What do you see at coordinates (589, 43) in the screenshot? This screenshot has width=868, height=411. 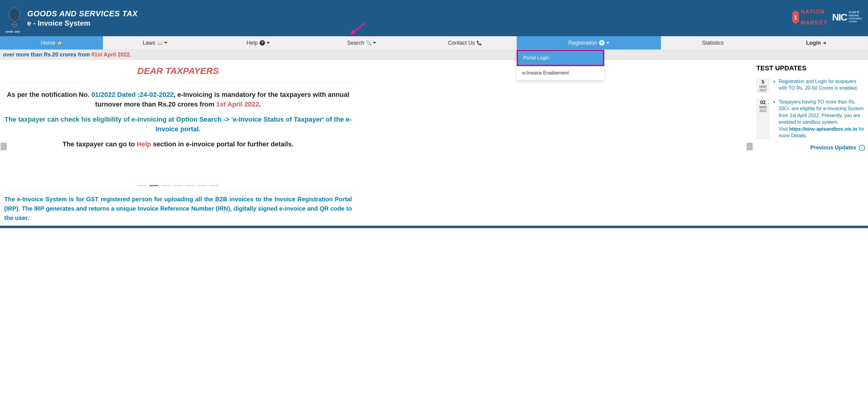 I see `nav-registration: RegistrationR Portal Login e-Invoice Ena…` at bounding box center [589, 43].